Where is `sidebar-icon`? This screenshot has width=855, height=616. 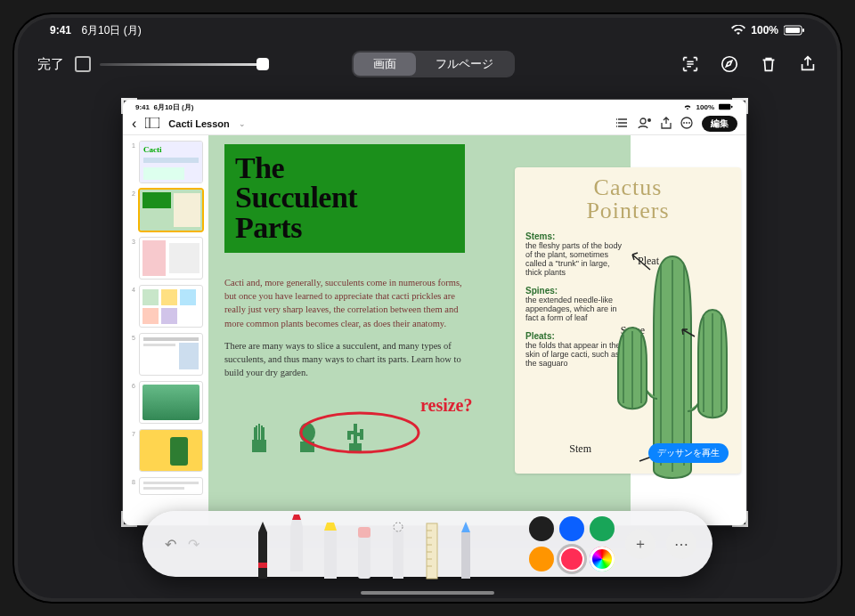
sidebar-icon is located at coordinates (152, 124).